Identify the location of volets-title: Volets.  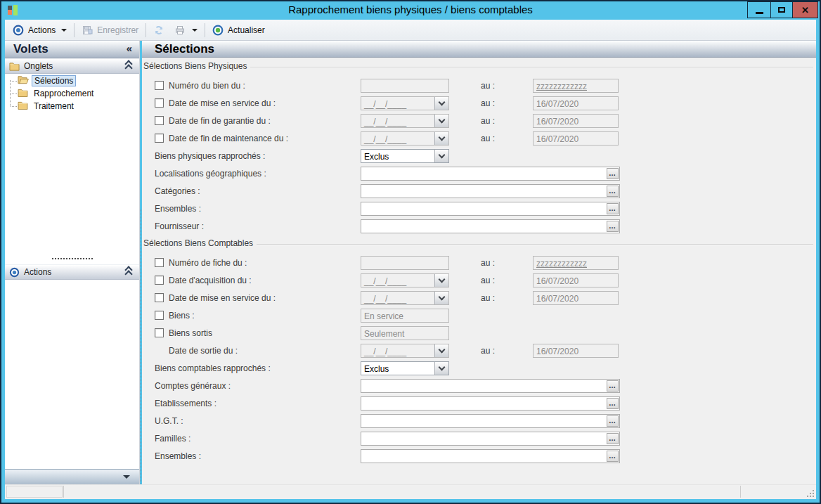
(31, 49).